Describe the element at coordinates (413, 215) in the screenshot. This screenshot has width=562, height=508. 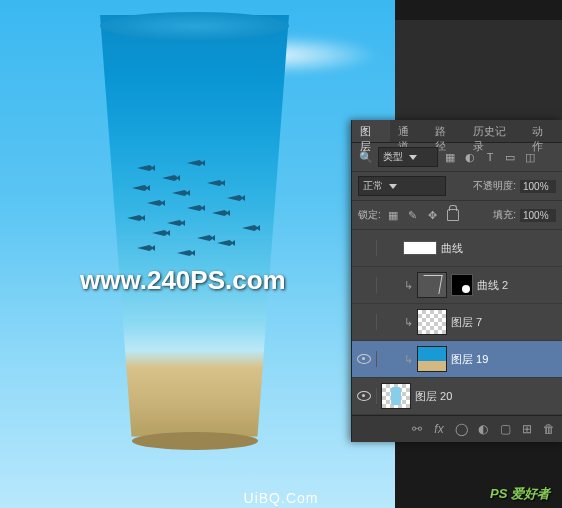
I see `lock-pixels-icon: ✎` at that location.